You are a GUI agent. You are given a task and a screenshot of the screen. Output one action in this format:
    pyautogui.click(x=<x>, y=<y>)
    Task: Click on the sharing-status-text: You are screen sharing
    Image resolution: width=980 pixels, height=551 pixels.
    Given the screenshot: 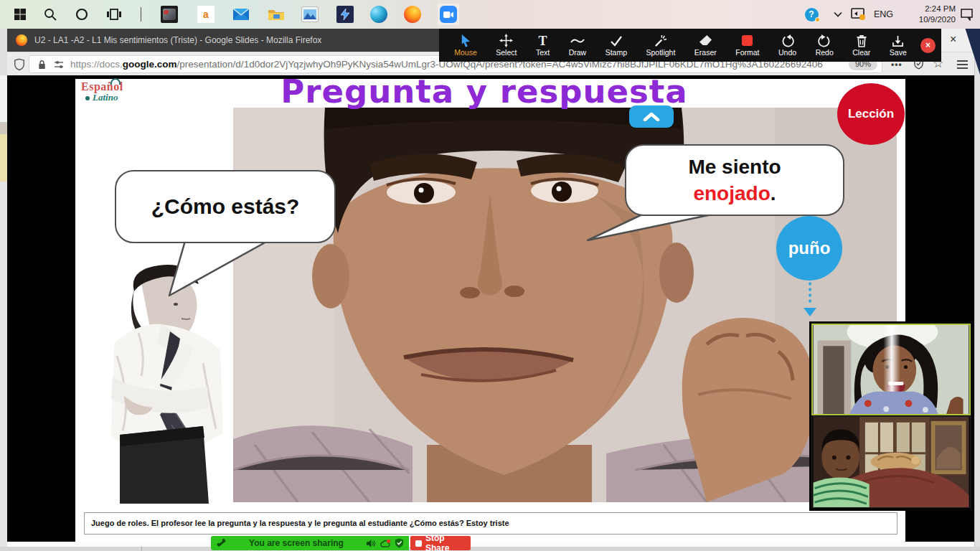 What is the action you would take?
    pyautogui.click(x=296, y=543)
    